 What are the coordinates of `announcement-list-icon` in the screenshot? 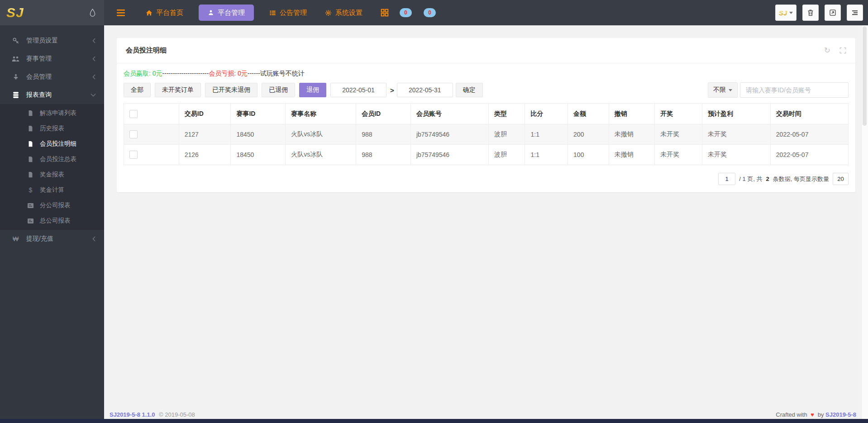 It's located at (272, 13).